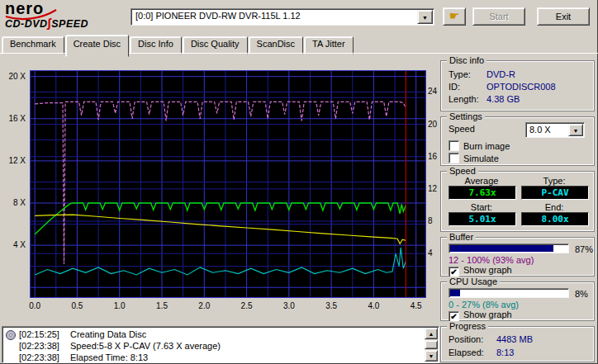  Describe the element at coordinates (454, 158) in the screenshot. I see `simulate-checkbox` at that location.